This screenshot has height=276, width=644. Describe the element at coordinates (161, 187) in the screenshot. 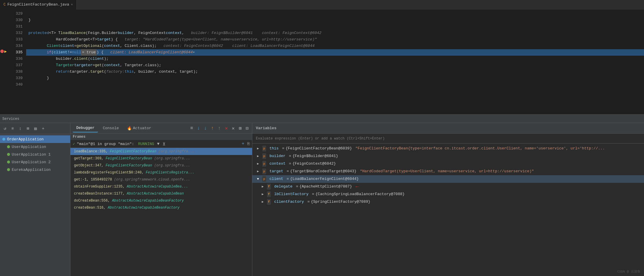

I see `frame-item: obtainFromSupplier:1235, AbstractAutowir…` at that location.